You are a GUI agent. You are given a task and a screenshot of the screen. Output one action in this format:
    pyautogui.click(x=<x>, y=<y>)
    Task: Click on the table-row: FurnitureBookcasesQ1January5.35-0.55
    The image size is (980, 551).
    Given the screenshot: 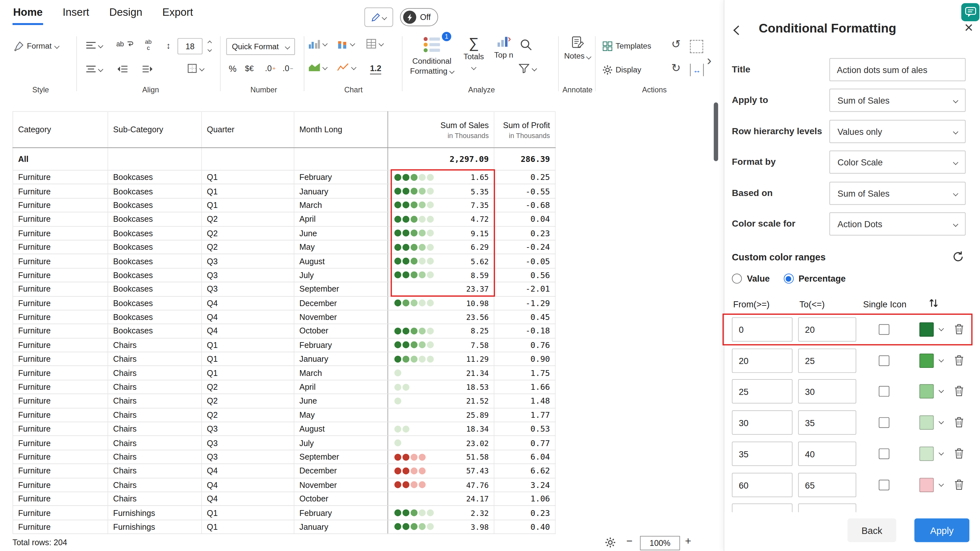 What is the action you would take?
    pyautogui.click(x=284, y=191)
    